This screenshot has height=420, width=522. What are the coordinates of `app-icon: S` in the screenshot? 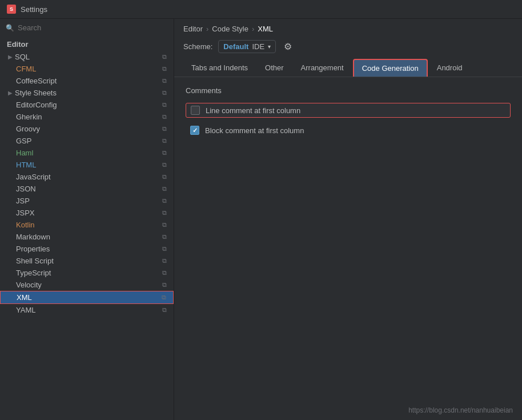 It's located at (11, 9).